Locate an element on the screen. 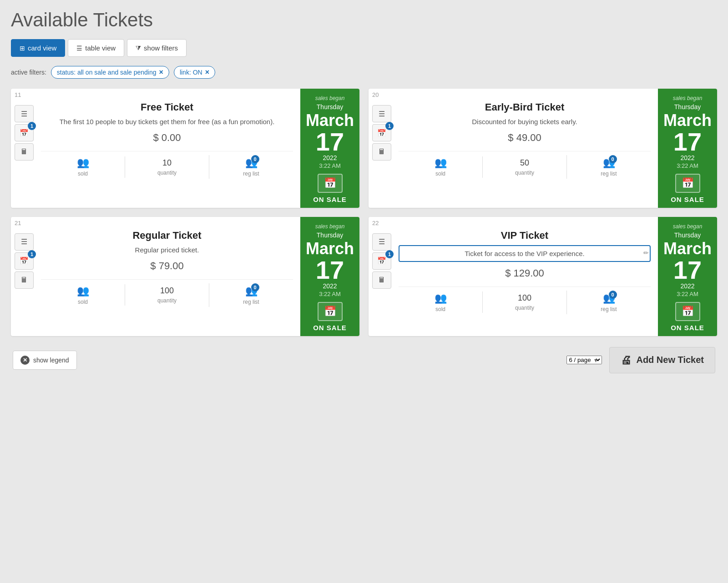 This screenshot has width=728, height=583. sale-year-22: 2022 is located at coordinates (687, 286).